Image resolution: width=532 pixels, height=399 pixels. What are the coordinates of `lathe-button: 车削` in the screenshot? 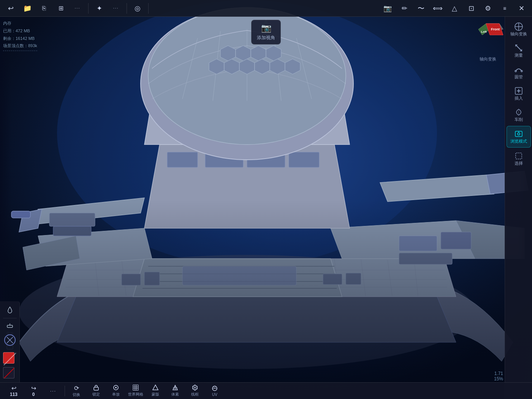 It's located at (519, 115).